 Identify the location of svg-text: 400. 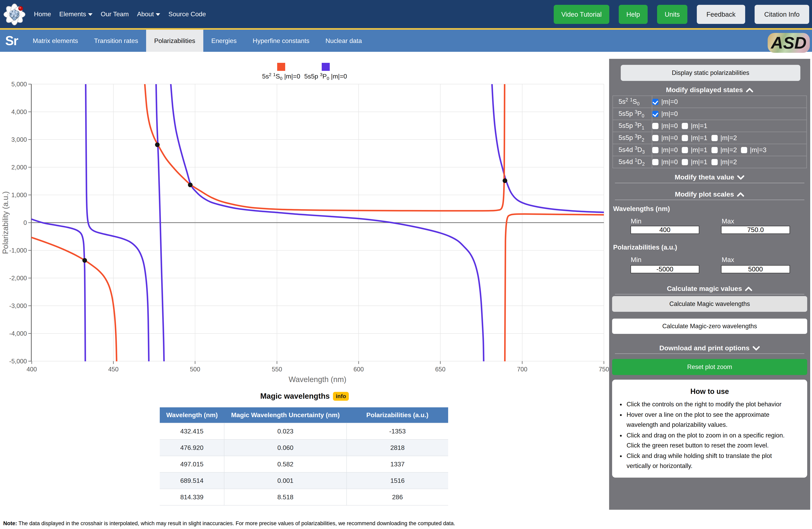
(32, 369).